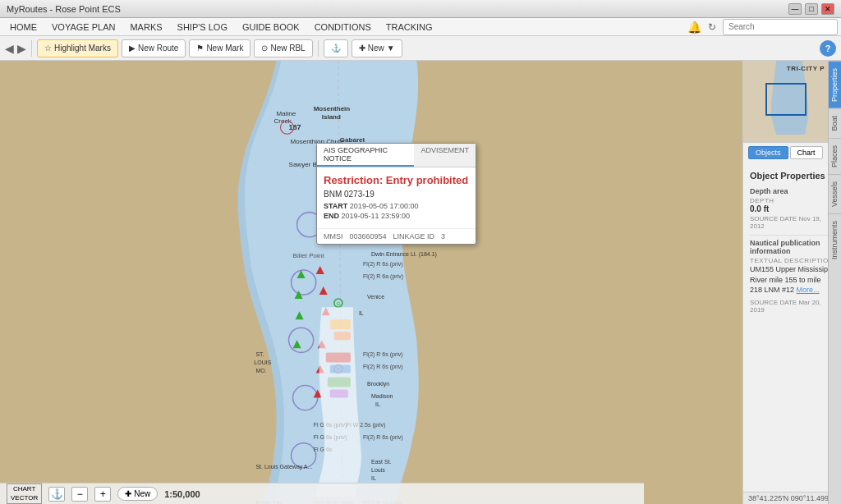  Describe the element at coordinates (332, 108) in the screenshot. I see `svg-text: Mosenthein` at that location.